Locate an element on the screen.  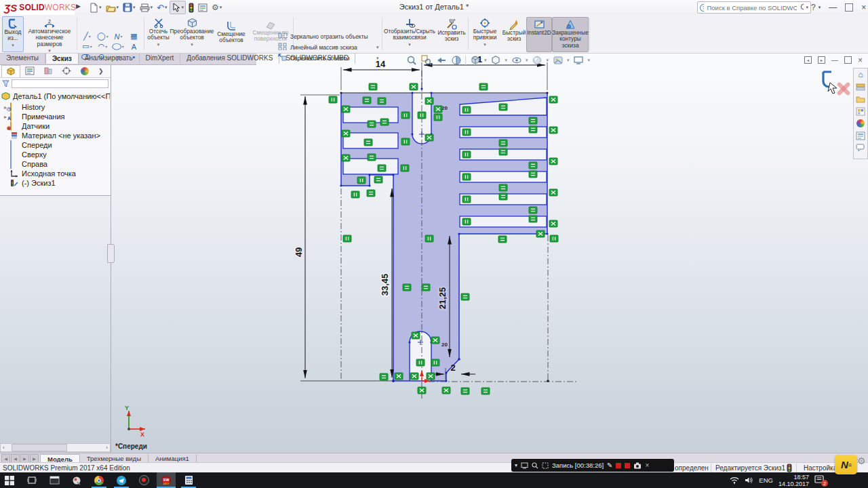
offset-entities-button: Смещение объектов is located at coordinates (231, 31).